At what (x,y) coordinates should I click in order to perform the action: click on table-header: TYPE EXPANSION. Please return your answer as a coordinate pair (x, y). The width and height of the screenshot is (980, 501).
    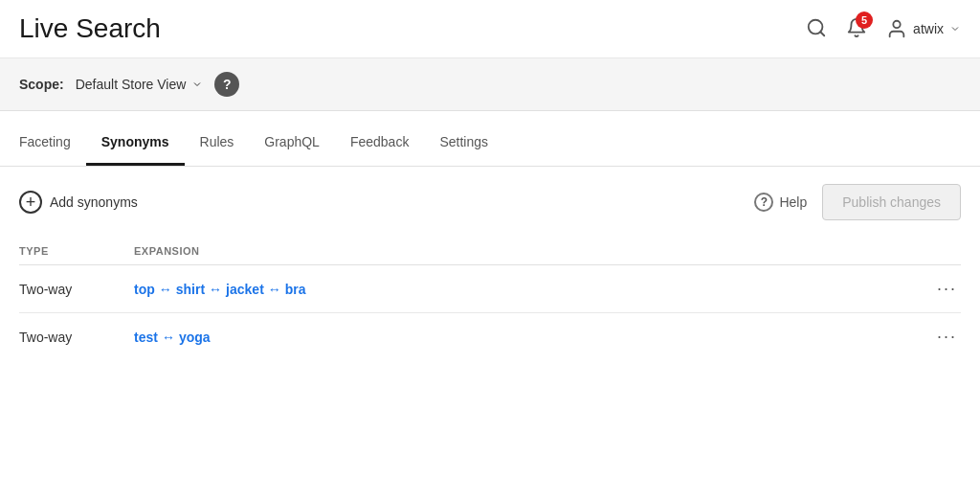
    Looking at the image, I should click on (490, 251).